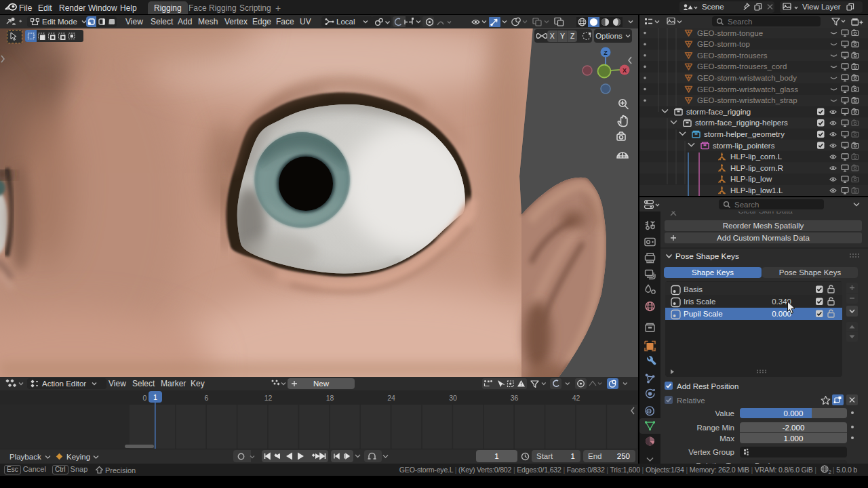 The image size is (868, 488). What do you see at coordinates (576, 398) in the screenshot?
I see `svg-text: 42` at bounding box center [576, 398].